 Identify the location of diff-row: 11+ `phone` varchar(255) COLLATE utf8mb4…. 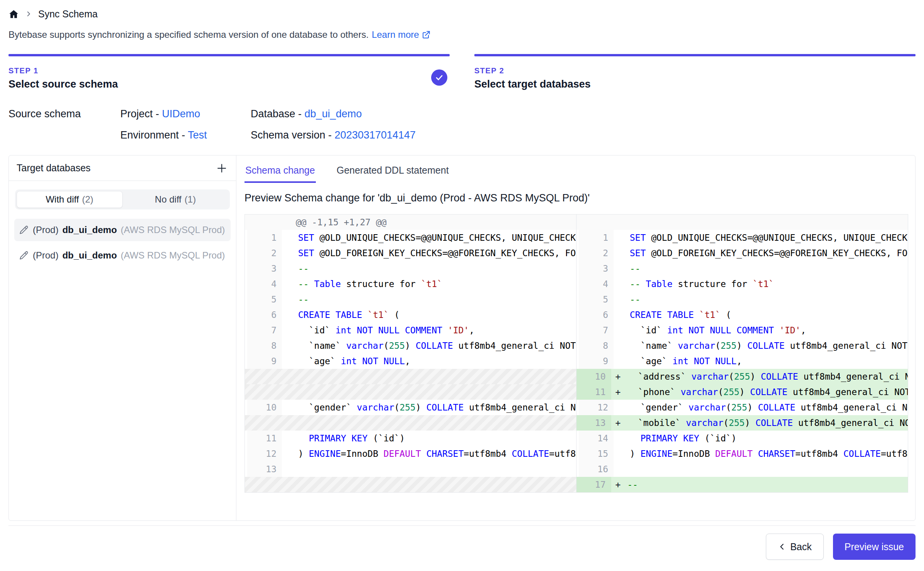
(576, 392).